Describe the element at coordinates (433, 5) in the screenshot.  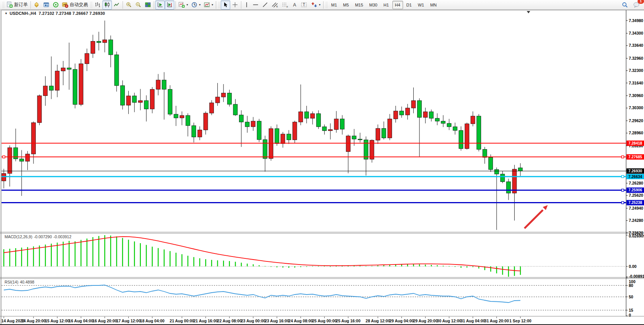
I see `tab-timeframe-mn: MN` at that location.